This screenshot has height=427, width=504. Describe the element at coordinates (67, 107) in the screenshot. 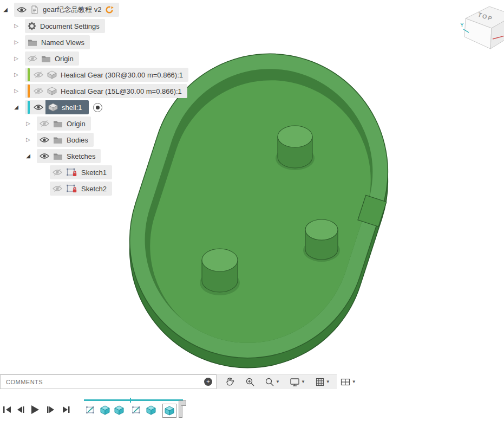

I see `shell-active-selection: shell:1` at that location.